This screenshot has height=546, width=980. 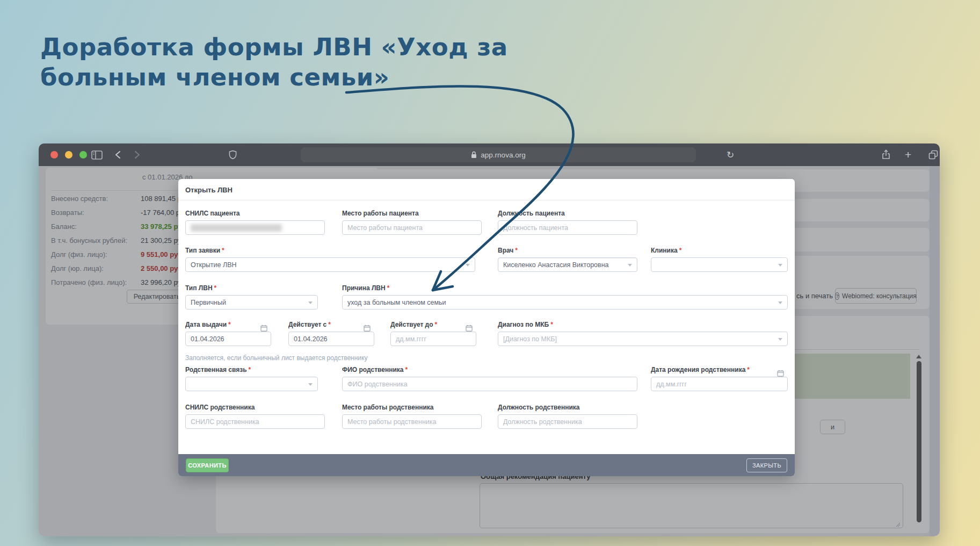 I want to click on lvn-type-select: Первичный, so click(x=251, y=302).